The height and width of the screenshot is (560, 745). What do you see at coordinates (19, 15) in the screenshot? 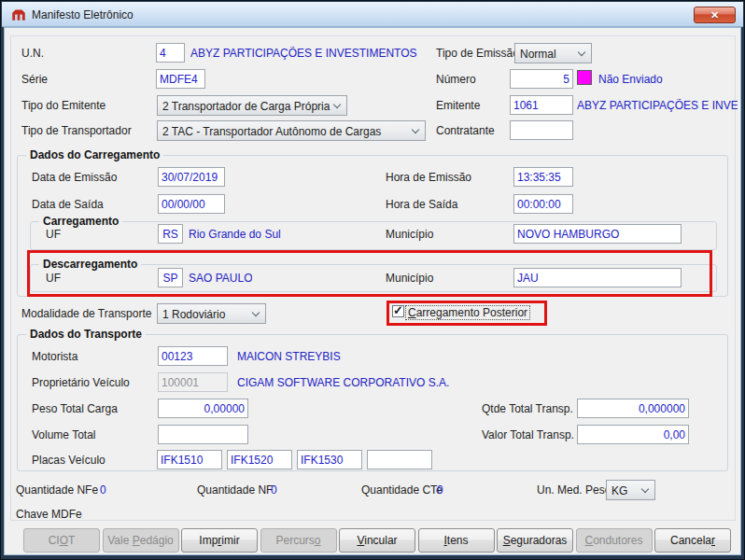
I see `app-icon` at bounding box center [19, 15].